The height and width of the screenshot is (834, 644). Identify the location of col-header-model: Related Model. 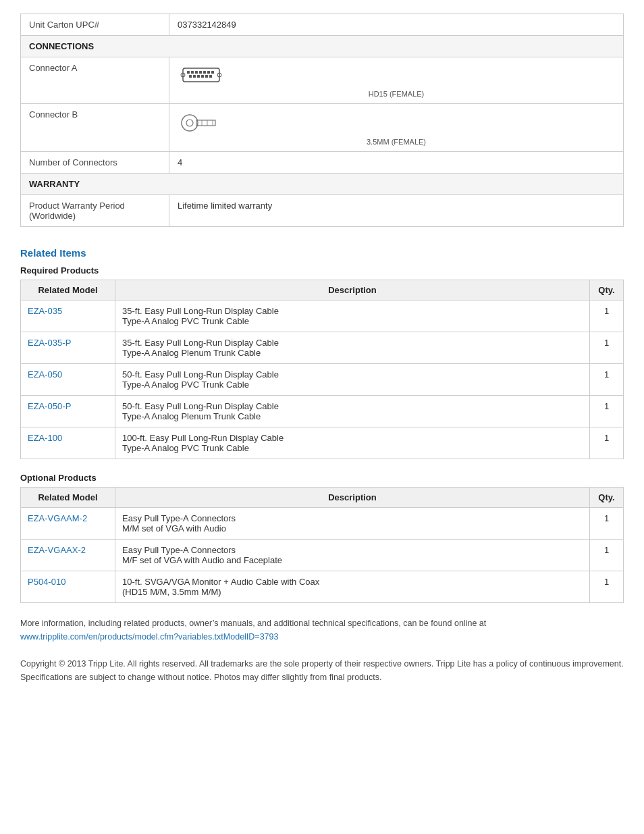
(68, 290).